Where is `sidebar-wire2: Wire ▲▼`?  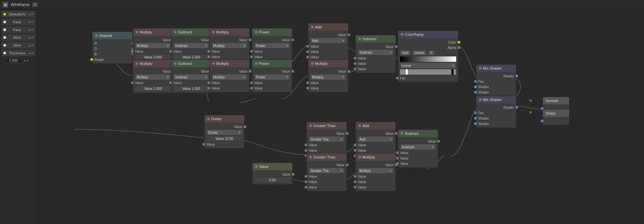
sidebar-wire2: Wire ▲▼ is located at coordinates (18, 45).